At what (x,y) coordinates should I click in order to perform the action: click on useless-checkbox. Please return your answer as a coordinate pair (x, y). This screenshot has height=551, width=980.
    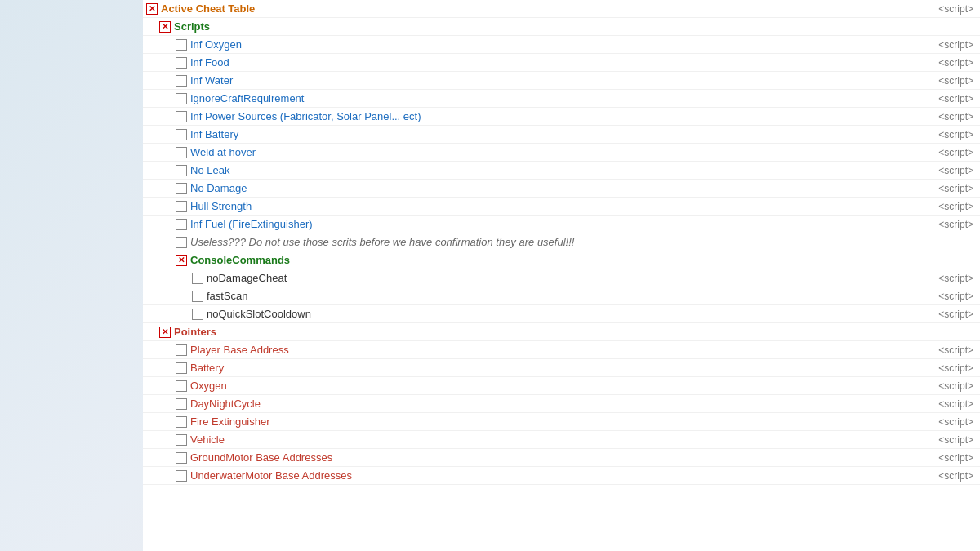
    Looking at the image, I should click on (181, 242).